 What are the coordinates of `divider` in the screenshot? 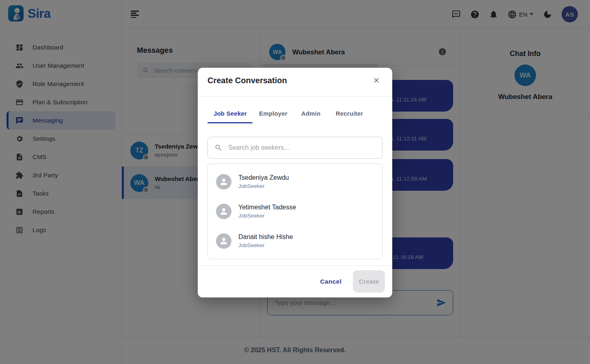 It's located at (295, 97).